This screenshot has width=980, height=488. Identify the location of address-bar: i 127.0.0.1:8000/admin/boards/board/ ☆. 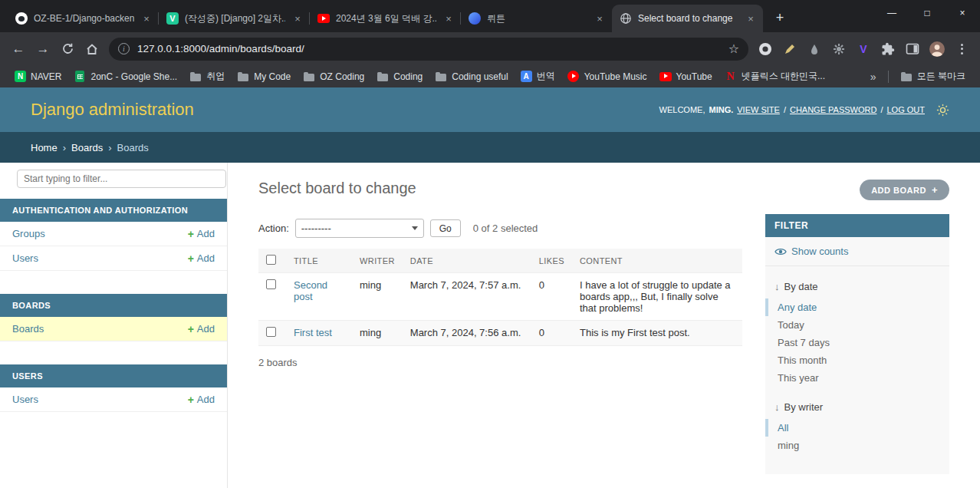
(429, 49).